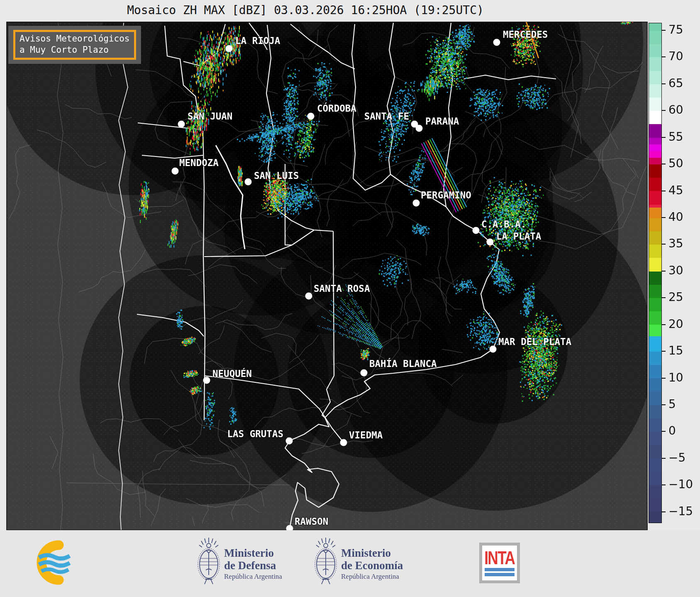 This screenshot has width=700, height=597. I want to click on colorbar-tick-label: −10, so click(680, 484).